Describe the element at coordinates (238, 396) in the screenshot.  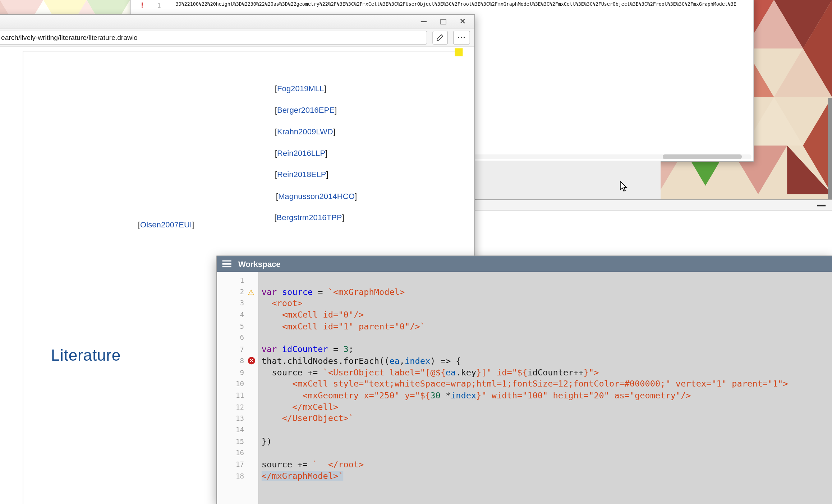
I see `gutter-line-number: 11` at that location.